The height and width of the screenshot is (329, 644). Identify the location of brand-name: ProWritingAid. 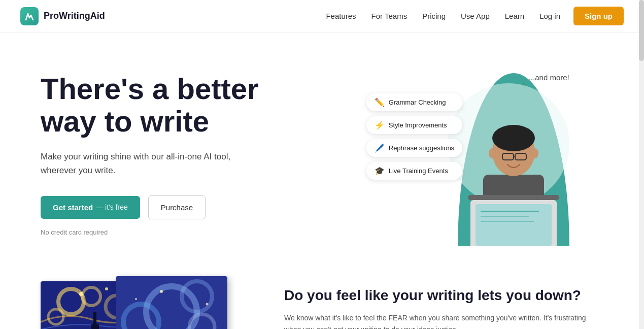
(74, 16).